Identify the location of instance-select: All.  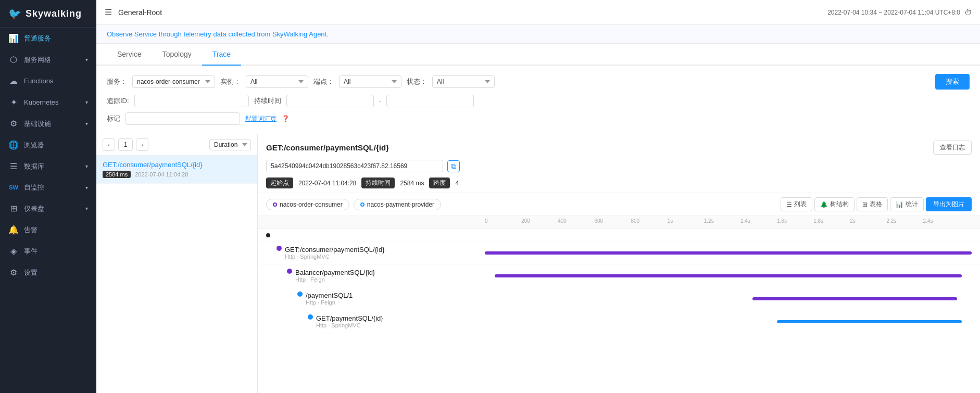
(277, 82).